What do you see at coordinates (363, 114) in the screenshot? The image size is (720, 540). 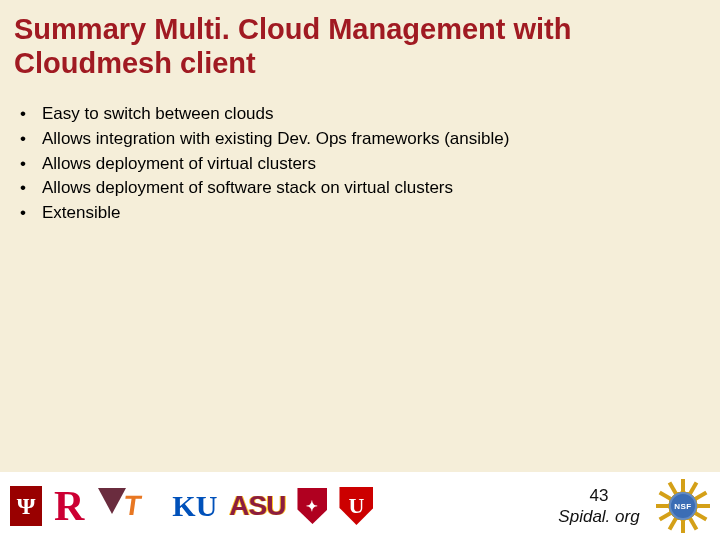 I see `bullet-item: Easy to switch between clouds` at bounding box center [363, 114].